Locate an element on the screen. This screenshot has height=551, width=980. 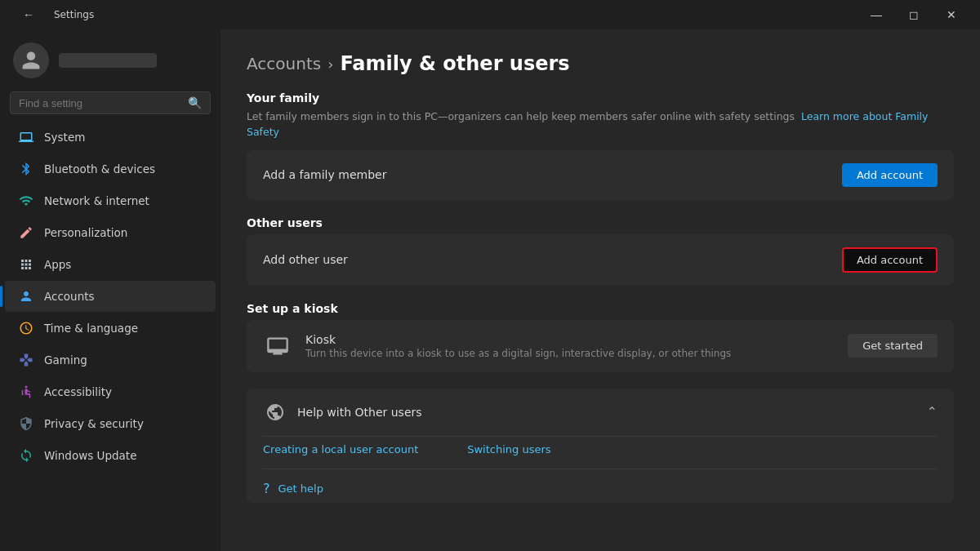
title-bar: ← Settings — ◻ ✕ is located at coordinates (490, 15).